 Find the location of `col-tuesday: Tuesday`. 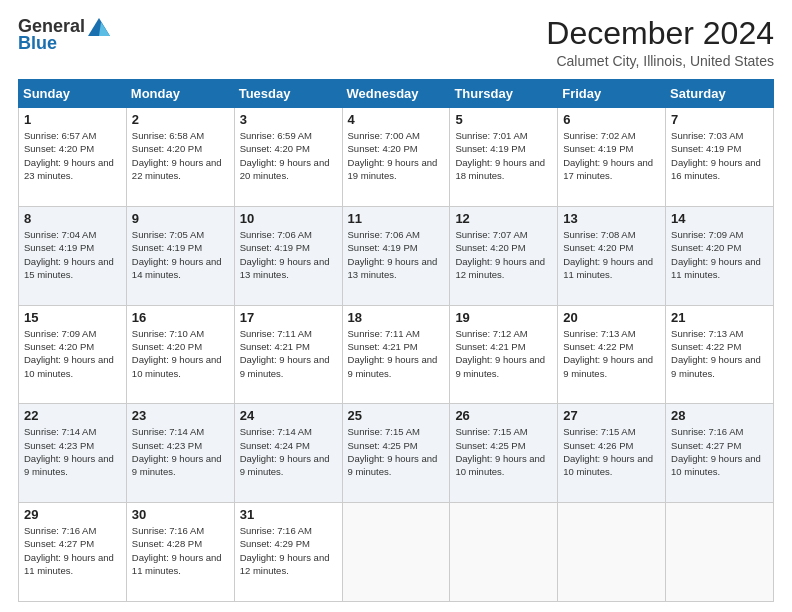

col-tuesday: Tuesday is located at coordinates (288, 94).